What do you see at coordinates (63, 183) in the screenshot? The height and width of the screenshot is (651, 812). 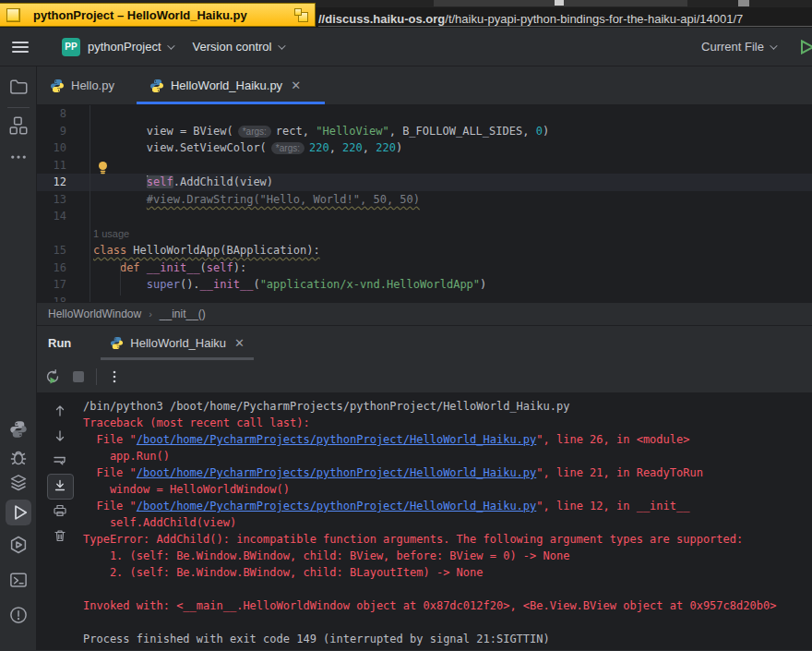 I see `line-number: 12` at bounding box center [63, 183].